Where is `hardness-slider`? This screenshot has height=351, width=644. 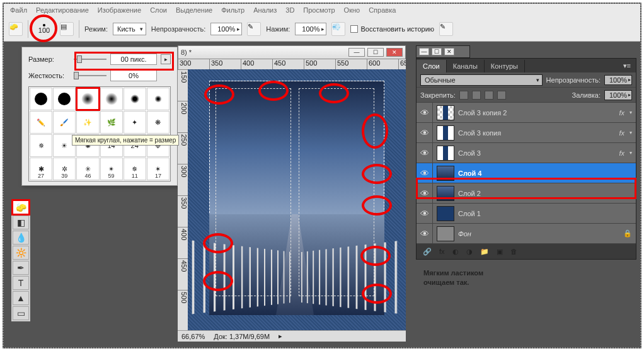 hardness-slider is located at coordinates (90, 76).